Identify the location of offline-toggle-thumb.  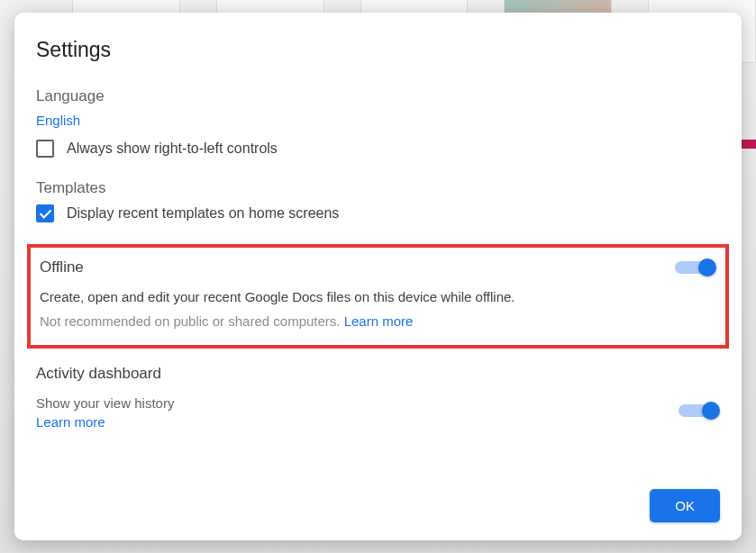
(707, 267).